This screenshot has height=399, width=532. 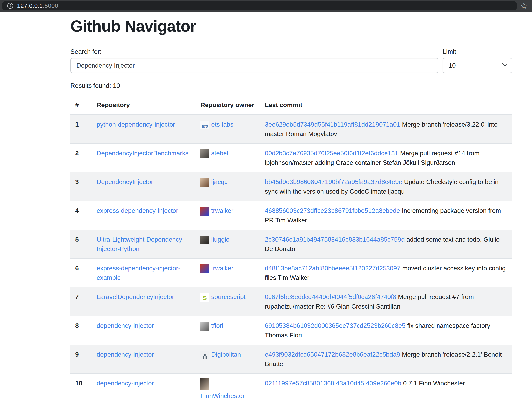 I want to click on owner-link: sourcescript, so click(x=228, y=297).